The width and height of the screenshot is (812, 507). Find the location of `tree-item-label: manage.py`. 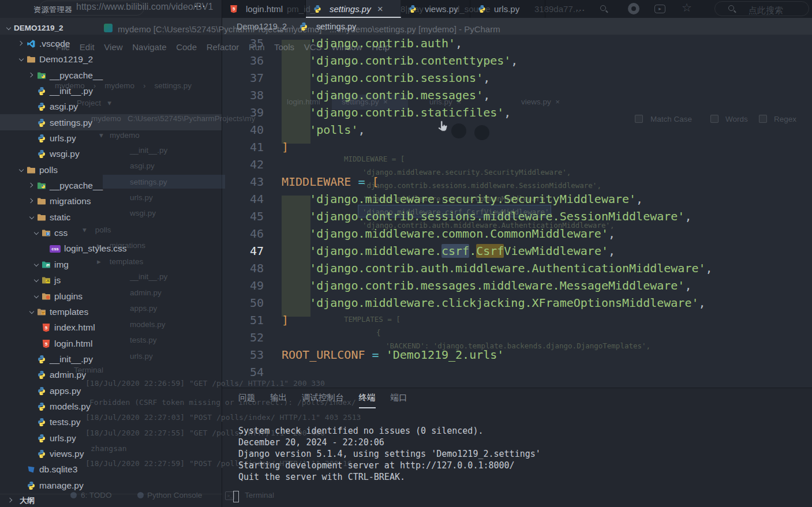

tree-item-label: manage.py is located at coordinates (61, 486).